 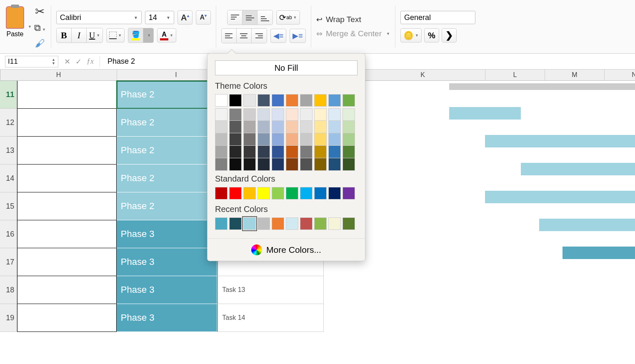 I want to click on align-right-button, so click(x=259, y=36).